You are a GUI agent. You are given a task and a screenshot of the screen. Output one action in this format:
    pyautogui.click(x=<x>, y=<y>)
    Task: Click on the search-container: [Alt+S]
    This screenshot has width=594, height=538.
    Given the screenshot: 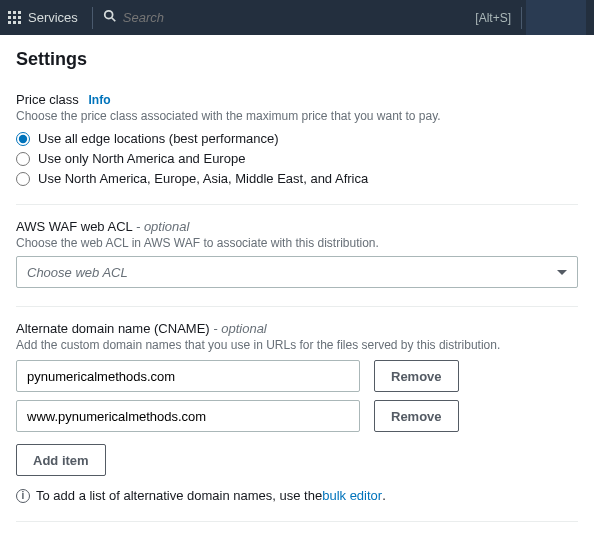 What is the action you would take?
    pyautogui.click(x=307, y=18)
    